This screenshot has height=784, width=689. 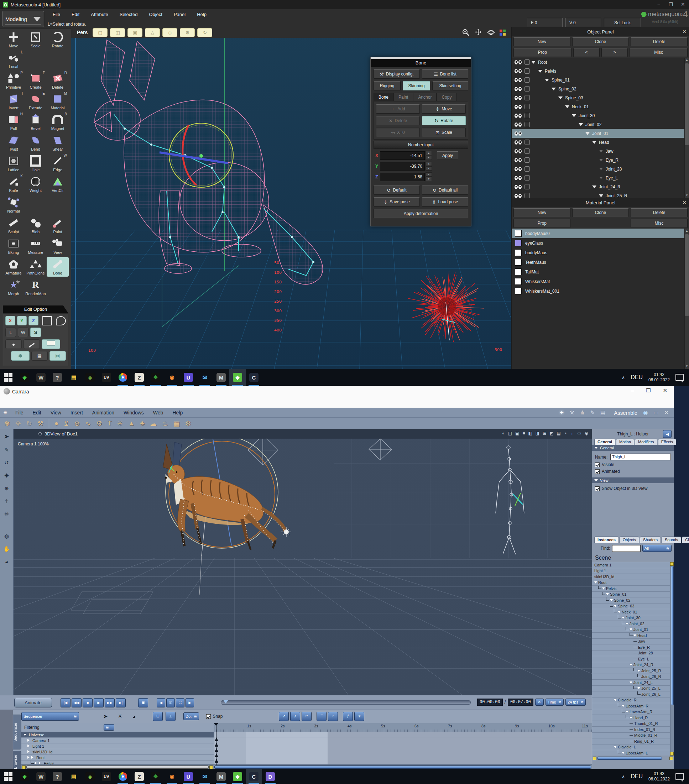 What do you see at coordinates (170, 703) in the screenshot?
I see `add-key-button: ⚿` at bounding box center [170, 703].